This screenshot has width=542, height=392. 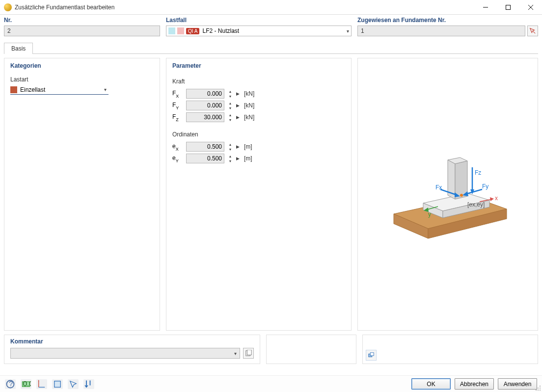 I want to click on titlebar: Zusätzliche Fundamentlast bearbeiten, so click(x=271, y=7).